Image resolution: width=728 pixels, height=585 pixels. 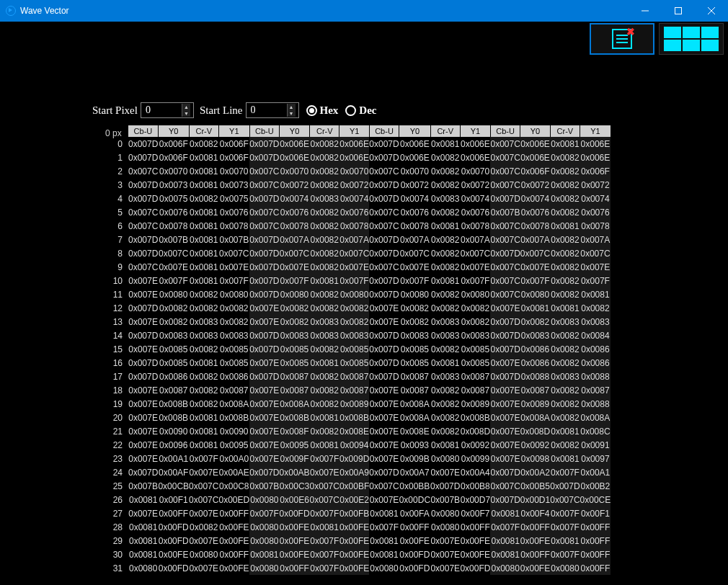 What do you see at coordinates (595, 431) in the screenshot?
I see `data-cell: 0x008C` at bounding box center [595, 431].